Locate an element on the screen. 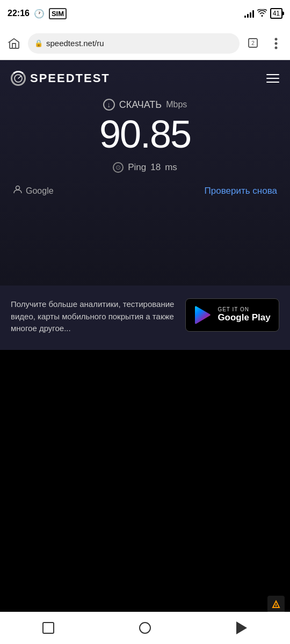 This screenshot has width=290, height=644. download-section: ↓ СКАЧАТЬ Mbps 90.85 ⊙ Ping 18 ms is located at coordinates (145, 136).